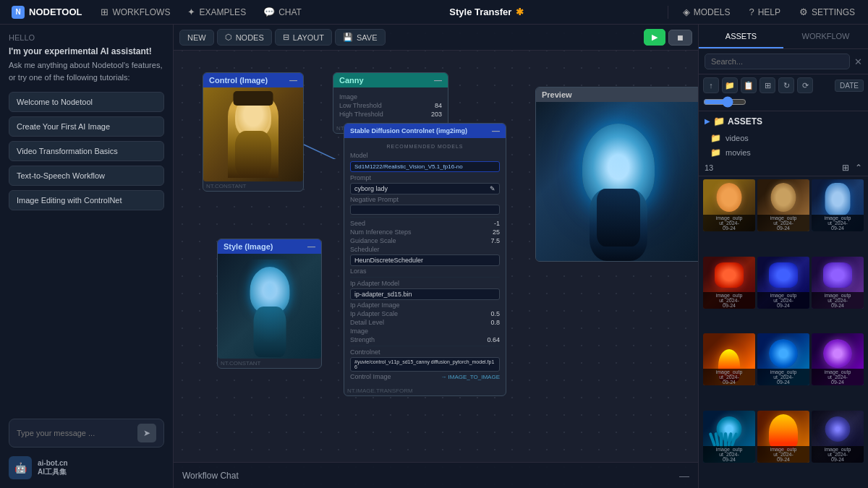 The image size is (868, 488). I want to click on workflows-icon: ⊞, so click(104, 12).